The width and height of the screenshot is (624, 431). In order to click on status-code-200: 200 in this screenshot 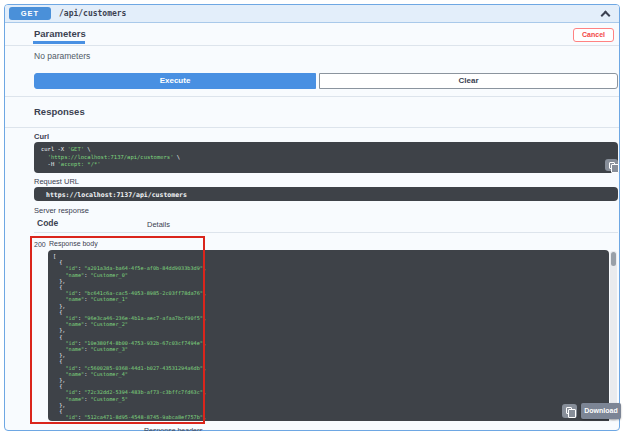, I will do `click(40, 244)`.